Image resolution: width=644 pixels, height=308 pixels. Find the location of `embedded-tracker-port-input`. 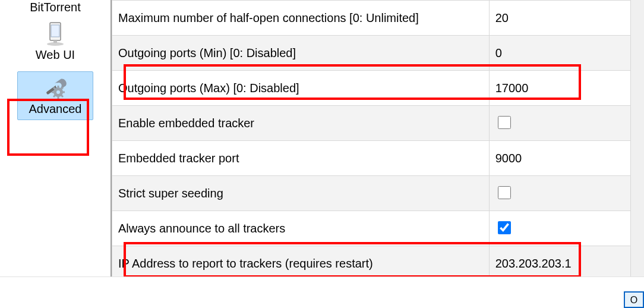

embedded-tracker-port-input is located at coordinates (560, 158).